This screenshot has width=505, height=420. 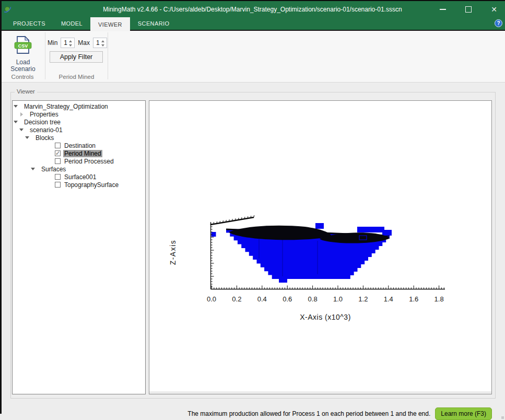 I want to click on z-axis-title: Z-Axis, so click(x=173, y=253).